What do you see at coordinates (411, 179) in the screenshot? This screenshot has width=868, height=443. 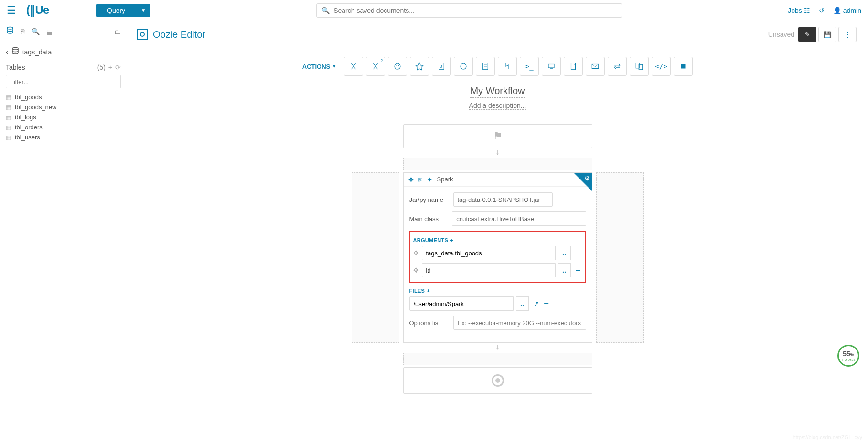 I see `move-icon: ✥` at bounding box center [411, 179].